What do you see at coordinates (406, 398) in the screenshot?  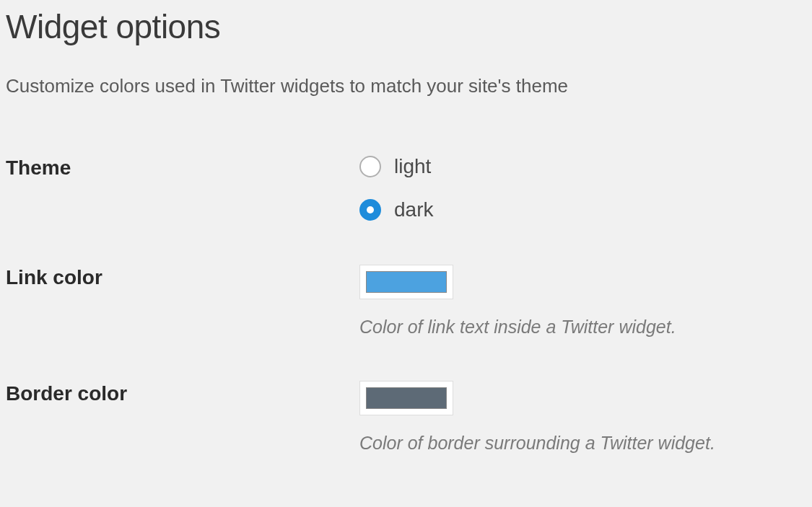 I see `border-color-swatch-wrapper` at bounding box center [406, 398].